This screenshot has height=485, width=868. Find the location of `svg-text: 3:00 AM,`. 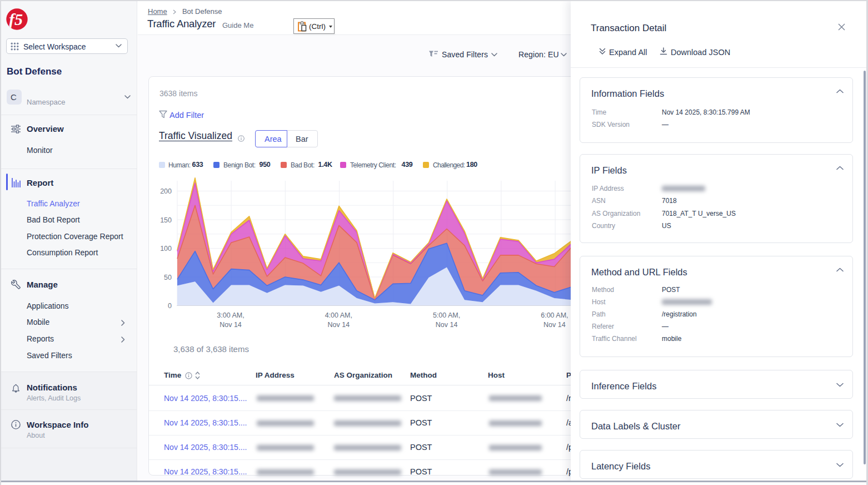

svg-text: 3:00 AM, is located at coordinates (230, 315).